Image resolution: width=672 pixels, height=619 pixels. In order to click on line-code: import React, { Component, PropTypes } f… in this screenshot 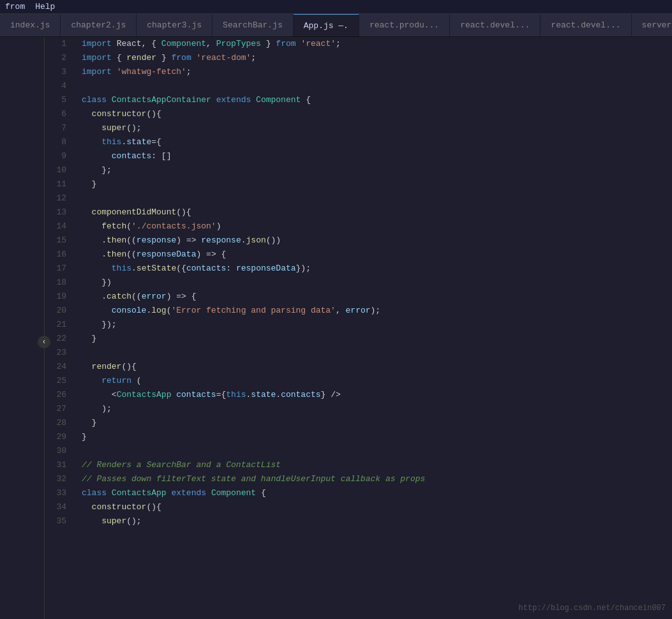, I will do `click(374, 44)`.